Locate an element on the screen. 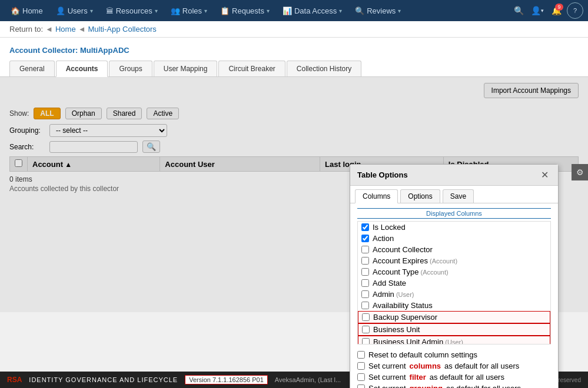  column-item-8: Backup Supervisor is located at coordinates (454, 317).